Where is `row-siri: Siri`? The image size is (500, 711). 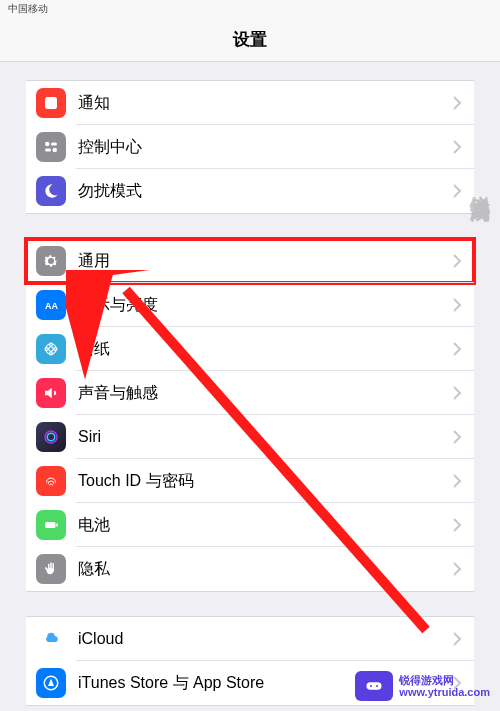 row-siri: Siri is located at coordinates (250, 437).